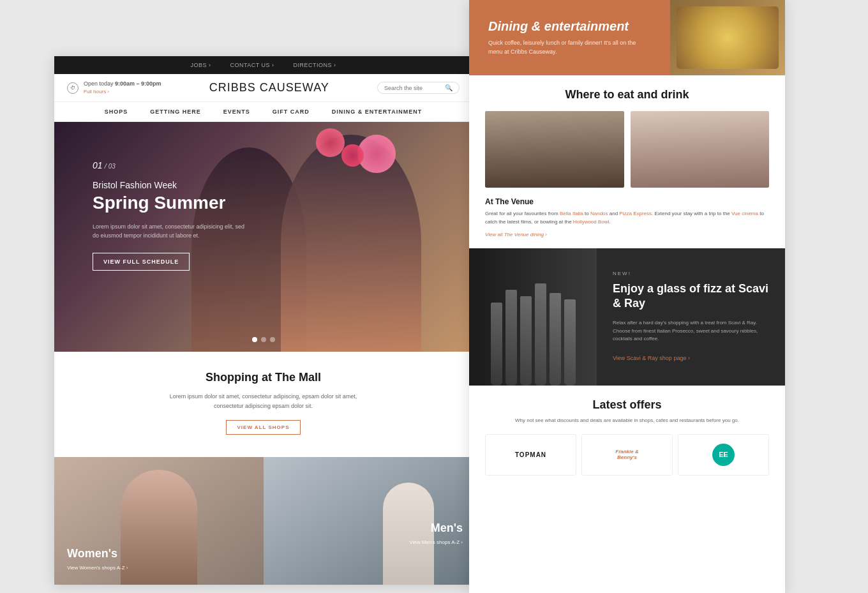 The width and height of the screenshot is (868, 593). I want to click on hero-subtitle: Bristol Fashion Week, so click(172, 185).